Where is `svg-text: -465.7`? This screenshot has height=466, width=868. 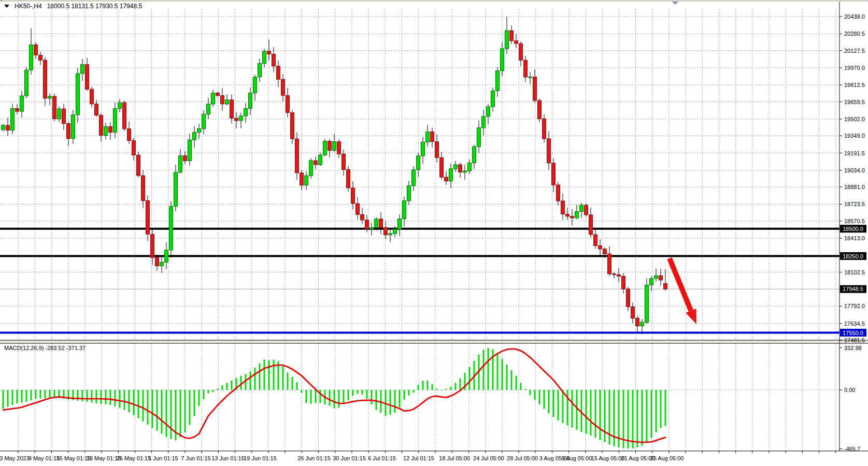
svg-text: -465.7 is located at coordinates (852, 449).